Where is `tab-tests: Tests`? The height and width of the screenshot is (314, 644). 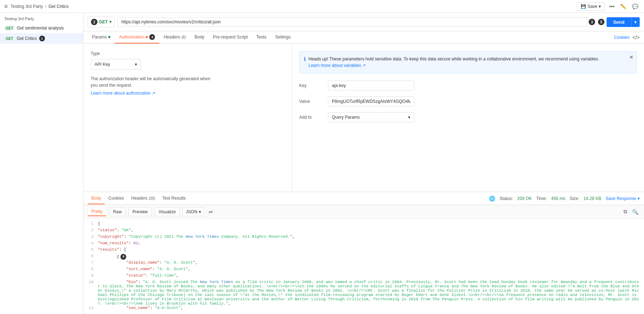
tab-tests: Tests is located at coordinates (261, 37).